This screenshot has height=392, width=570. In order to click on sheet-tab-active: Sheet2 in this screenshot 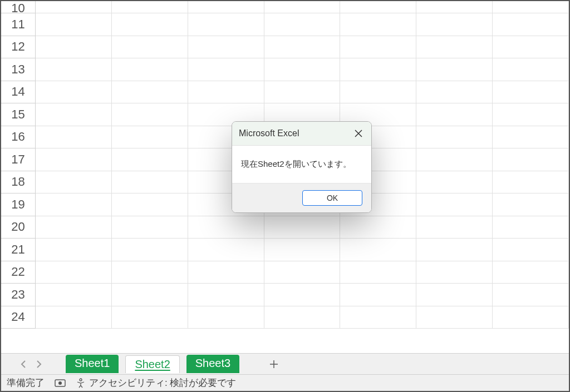, I will do `click(153, 364)`.